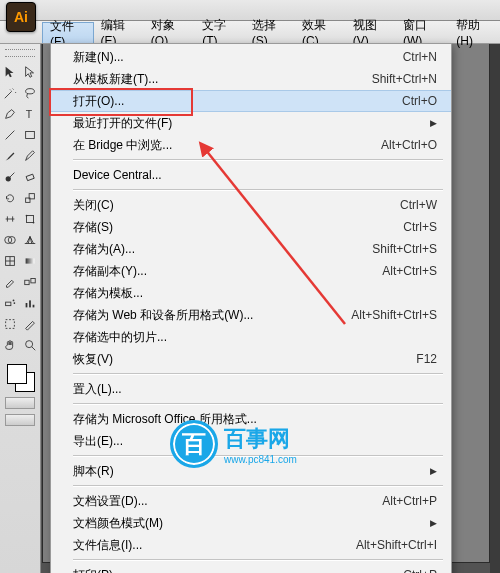  I want to click on menu-item: 恢复(V)F12, so click(251, 359).